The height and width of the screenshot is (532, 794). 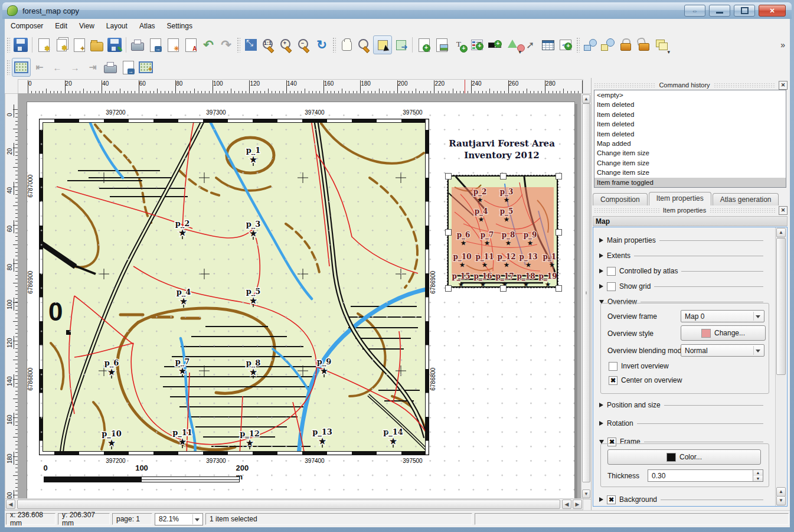 What do you see at coordinates (586, 99) in the screenshot?
I see `scroll-up-arrow: ▲` at bounding box center [586, 99].